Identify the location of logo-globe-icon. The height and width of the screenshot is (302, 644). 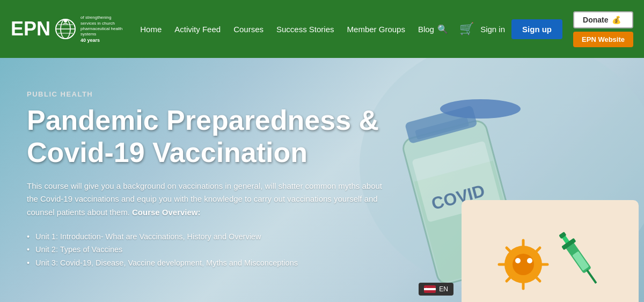
(65, 29).